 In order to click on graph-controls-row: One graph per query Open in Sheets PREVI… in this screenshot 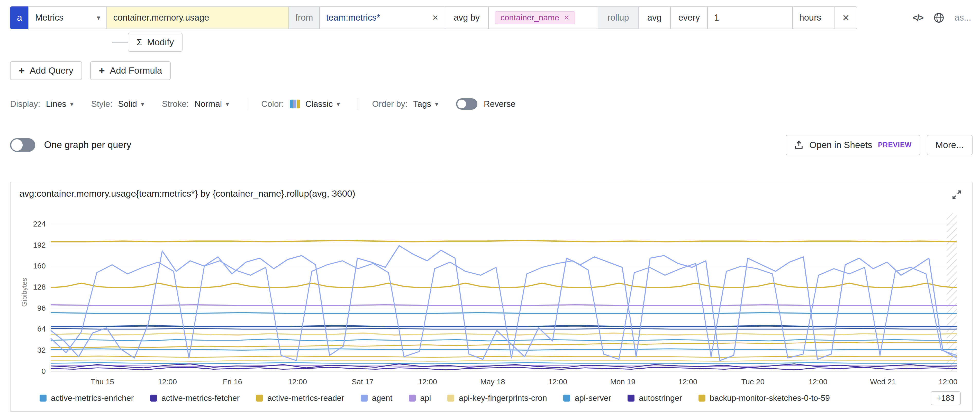, I will do `click(491, 145)`.